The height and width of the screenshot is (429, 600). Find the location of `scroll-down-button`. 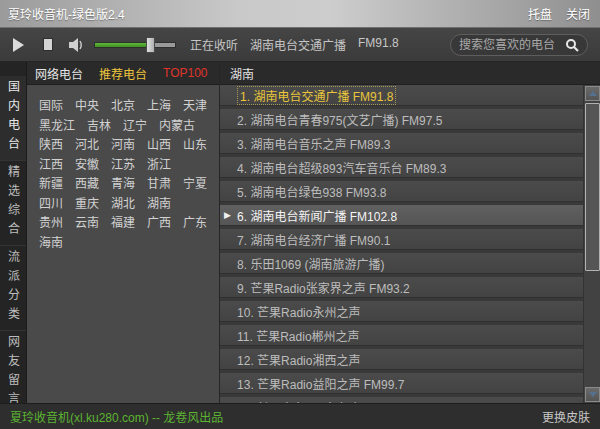

scroll-down-button is located at coordinates (592, 394).